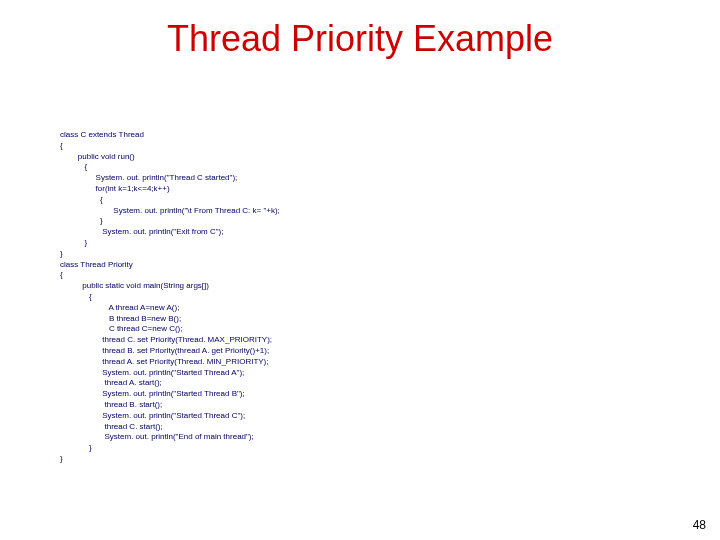 This screenshot has width=720, height=540. What do you see at coordinates (164, 362) in the screenshot?
I see `code-line: thread A. set Priority(Thread. MIN_PRIOR…` at bounding box center [164, 362].